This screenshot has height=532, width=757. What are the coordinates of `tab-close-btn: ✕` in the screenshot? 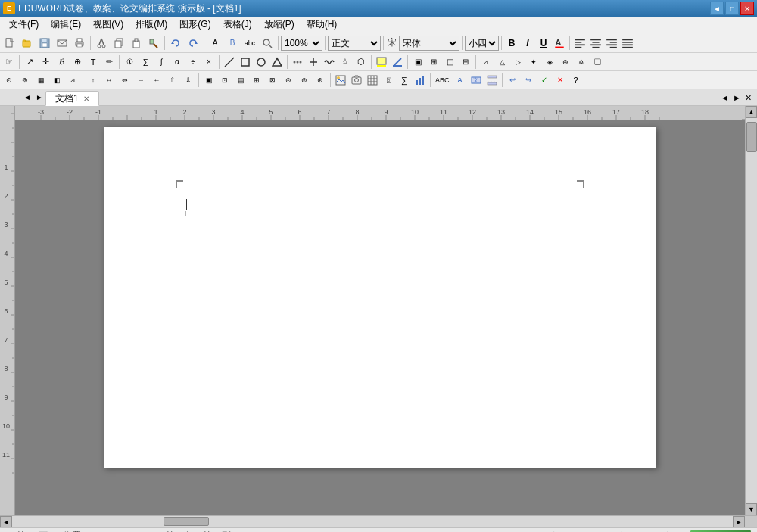 It's located at (86, 98).